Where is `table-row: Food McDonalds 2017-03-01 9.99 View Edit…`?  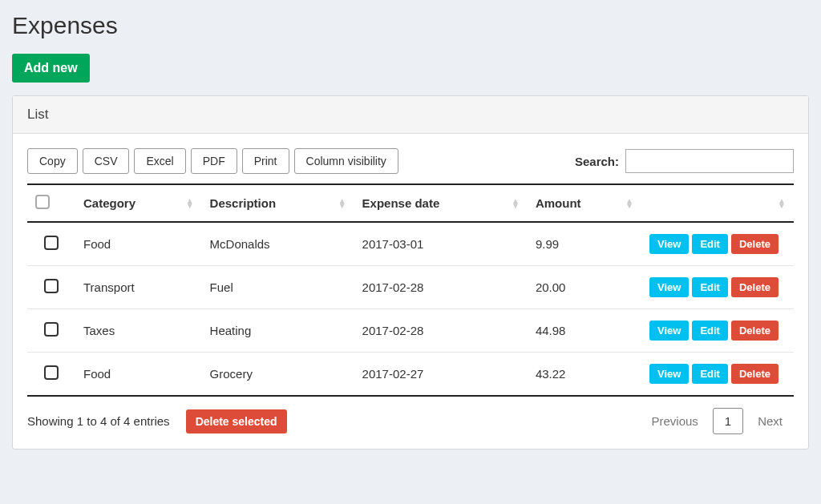 table-row: Food McDonalds 2017-03-01 9.99 View Edit… is located at coordinates (410, 244).